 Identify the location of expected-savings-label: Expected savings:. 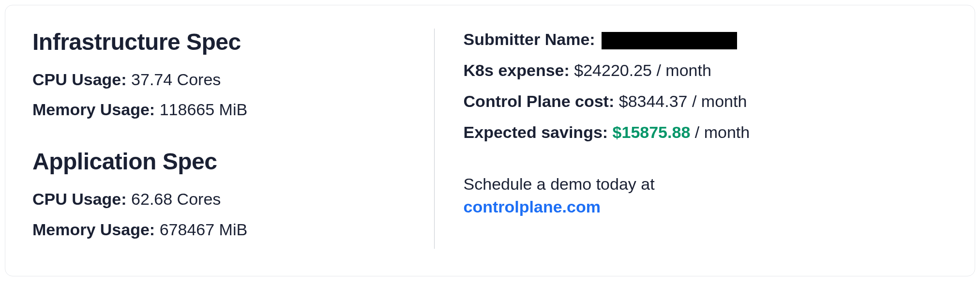
(536, 132).